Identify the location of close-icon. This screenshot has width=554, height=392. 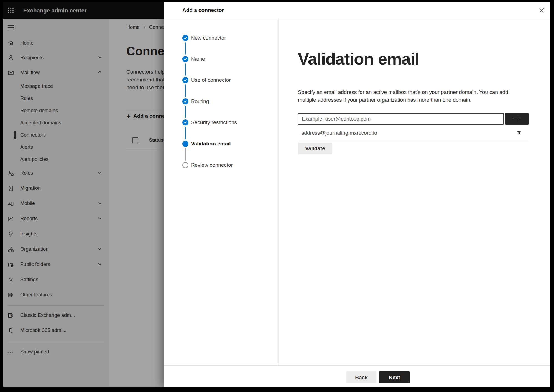
(542, 11).